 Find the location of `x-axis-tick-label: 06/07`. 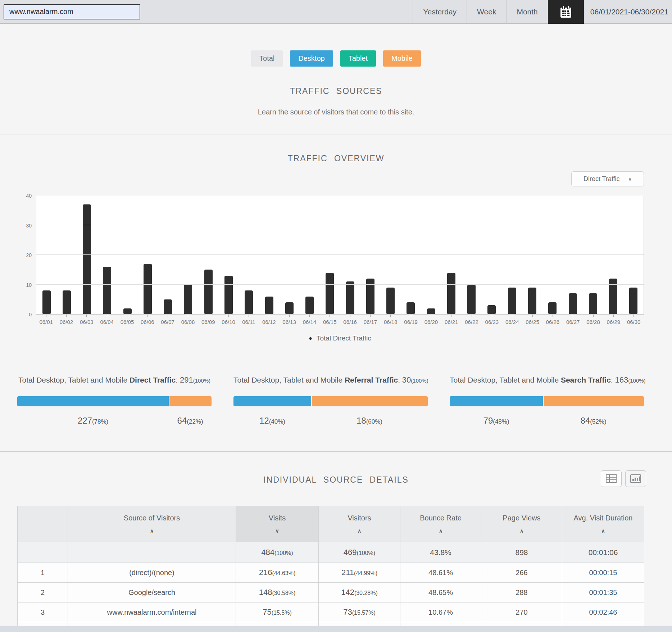

x-axis-tick-label: 06/07 is located at coordinates (168, 322).